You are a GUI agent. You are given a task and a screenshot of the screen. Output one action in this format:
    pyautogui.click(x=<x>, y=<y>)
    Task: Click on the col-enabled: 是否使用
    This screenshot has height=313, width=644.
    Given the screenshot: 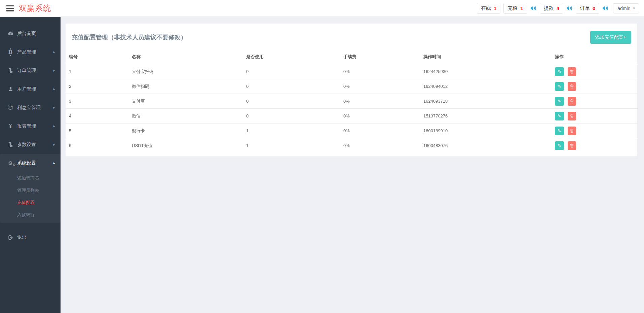 What is the action you would take?
    pyautogui.click(x=291, y=57)
    